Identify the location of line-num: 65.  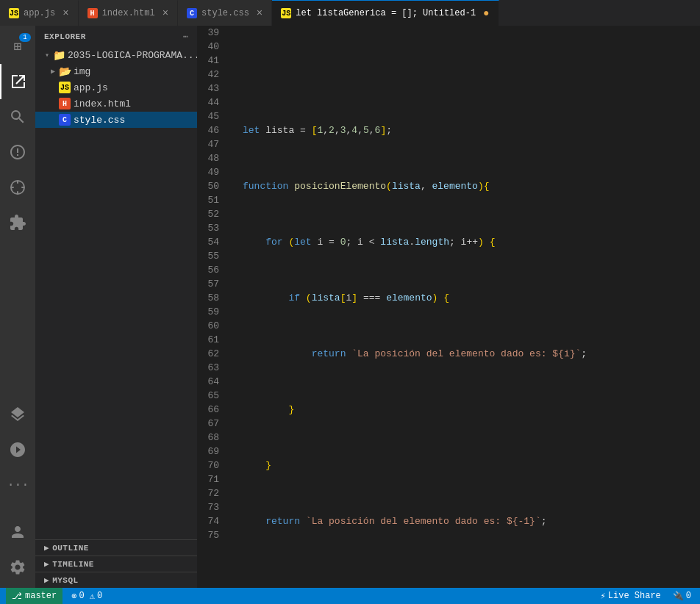
(211, 395).